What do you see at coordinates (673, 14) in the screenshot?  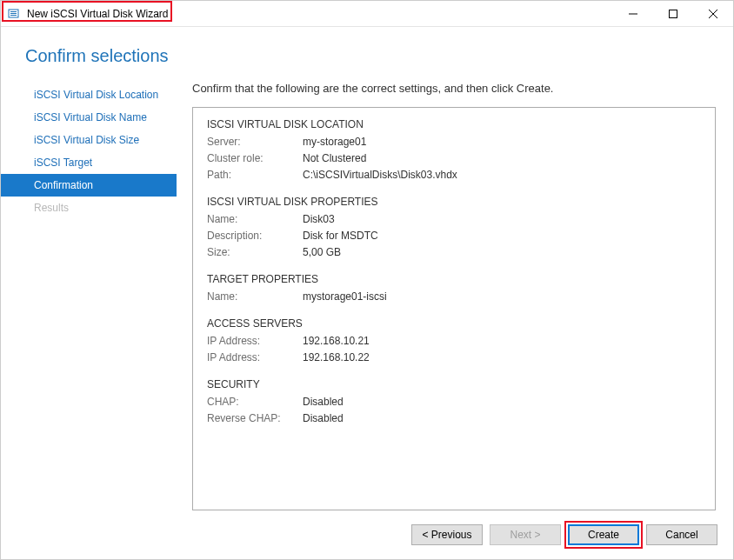 I see `maximize-button` at bounding box center [673, 14].